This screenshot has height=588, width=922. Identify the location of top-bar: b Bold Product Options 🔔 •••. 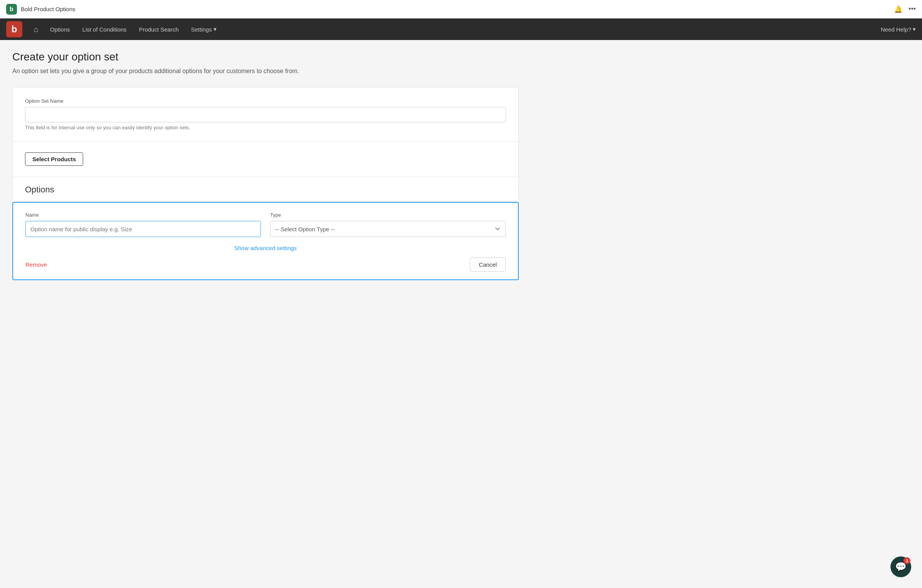
(461, 9).